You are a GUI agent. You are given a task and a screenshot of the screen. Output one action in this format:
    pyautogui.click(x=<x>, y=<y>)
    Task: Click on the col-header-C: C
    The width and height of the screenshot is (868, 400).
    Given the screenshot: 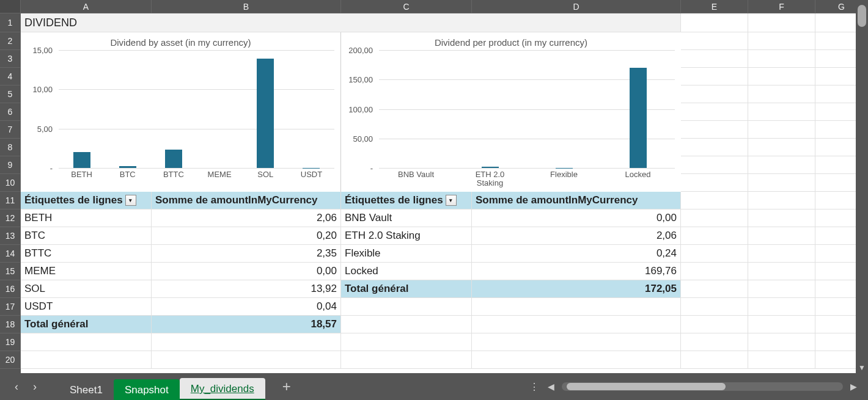 What is the action you would take?
    pyautogui.click(x=406, y=7)
    